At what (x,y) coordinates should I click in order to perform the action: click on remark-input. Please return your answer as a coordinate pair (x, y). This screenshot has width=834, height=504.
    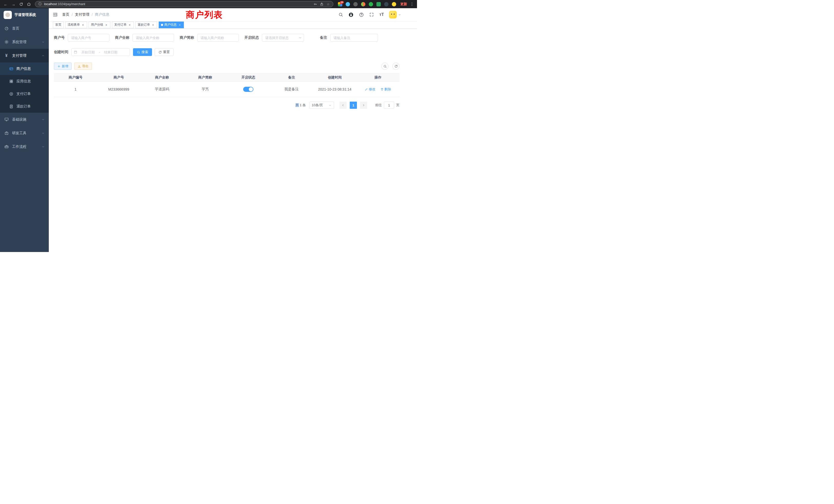
    Looking at the image, I should click on (354, 38).